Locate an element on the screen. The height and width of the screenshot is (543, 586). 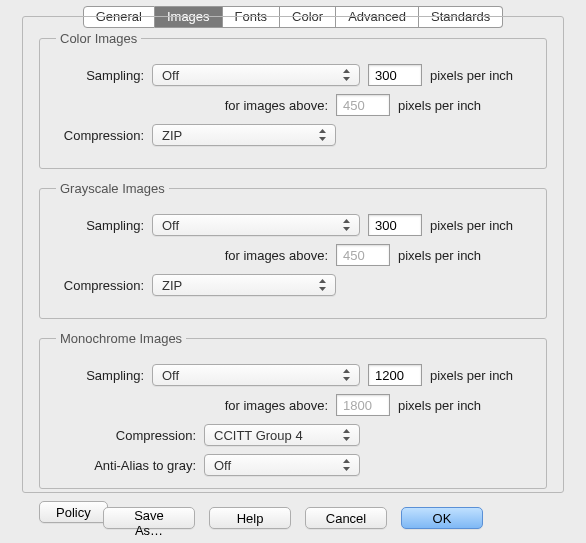
mono-compression-select: CCITT Group 4 is located at coordinates (282, 435).